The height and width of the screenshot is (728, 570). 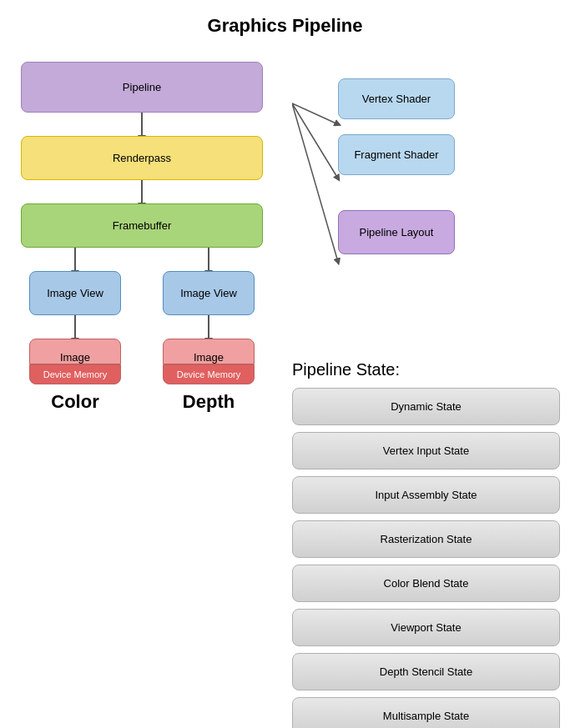 What do you see at coordinates (209, 294) in the screenshot?
I see `depth-image-view-box: Image View` at bounding box center [209, 294].